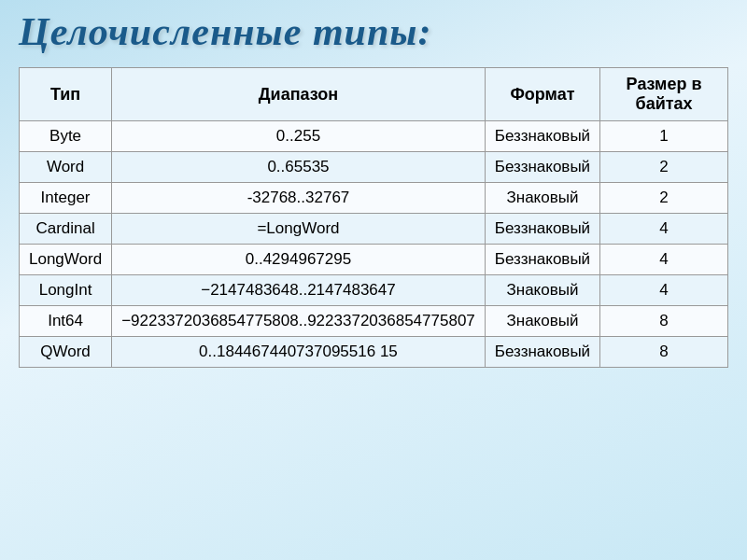 This screenshot has height=560, width=747. Describe the element at coordinates (374, 168) in the screenshot. I see `table-row: Word0..65535Беззнаковый2` at that location.